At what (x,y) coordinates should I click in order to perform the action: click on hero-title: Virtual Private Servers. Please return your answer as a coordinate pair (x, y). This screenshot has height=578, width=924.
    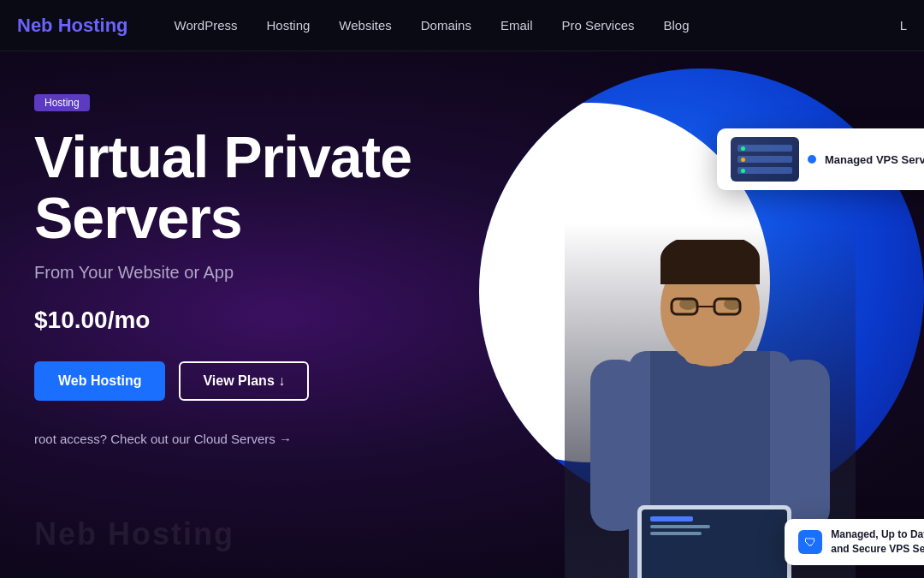
    Looking at the image, I should click on (257, 188).